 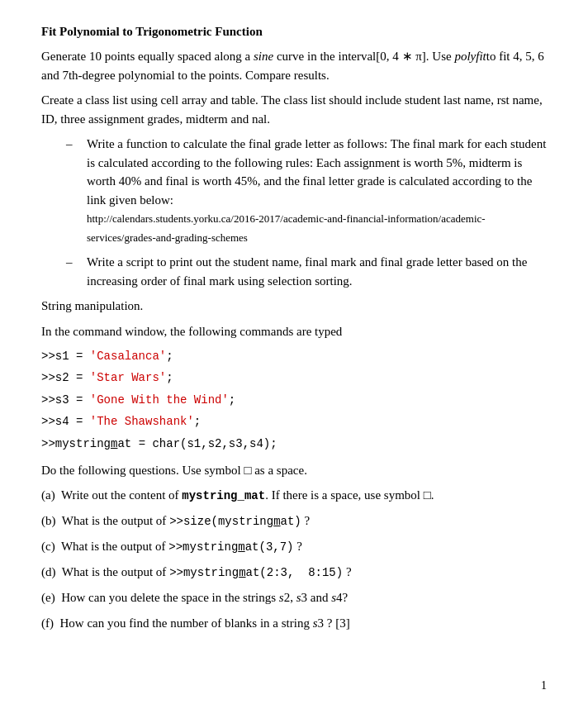 I want to click on cmd2-value: 'Star Wars', so click(x=128, y=378).